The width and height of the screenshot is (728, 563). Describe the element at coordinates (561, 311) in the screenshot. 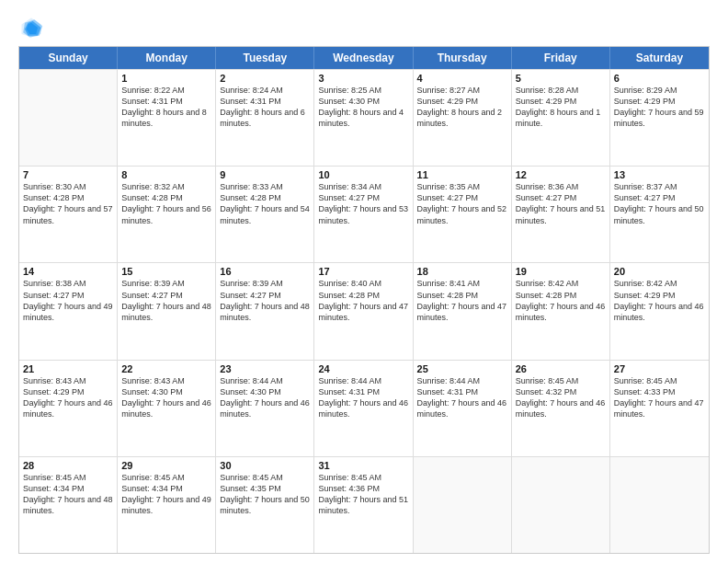

I see `cal-cell: 19Sunrise: 8:42 AMSunset: 4:28 PMDayligh…` at that location.